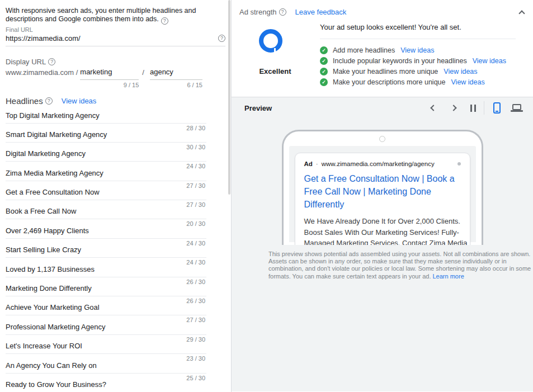 This screenshot has width=533, height=392. I want to click on headline-input: Zima Media Marketing Agency, so click(55, 173).